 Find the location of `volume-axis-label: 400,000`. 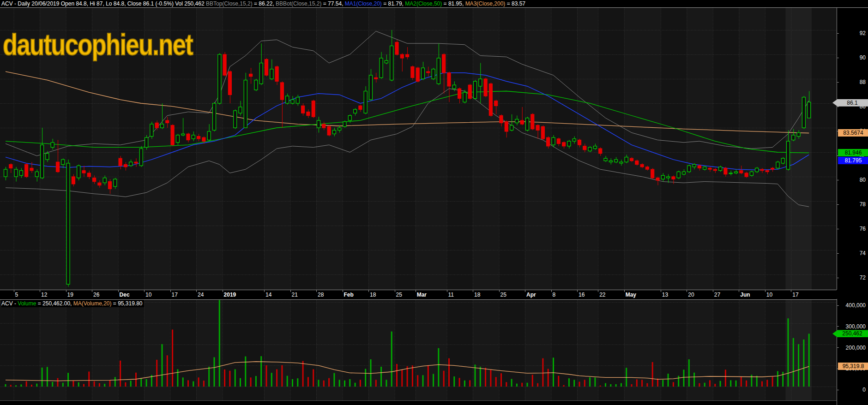

volume-axis-label: 400,000 is located at coordinates (856, 305).